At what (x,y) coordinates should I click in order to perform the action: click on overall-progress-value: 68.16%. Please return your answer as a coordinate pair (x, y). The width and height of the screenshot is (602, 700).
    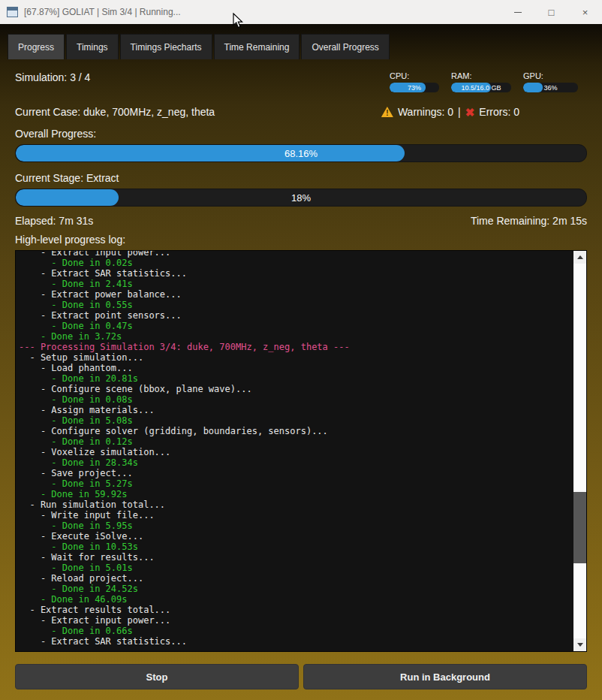
    Looking at the image, I should click on (301, 153).